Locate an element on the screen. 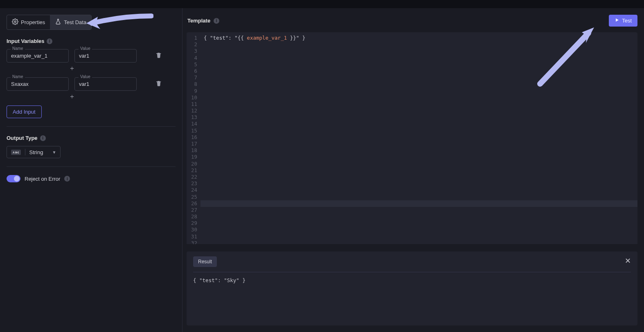 This screenshot has height=332, width=644. window-topbar is located at coordinates (322, 4).